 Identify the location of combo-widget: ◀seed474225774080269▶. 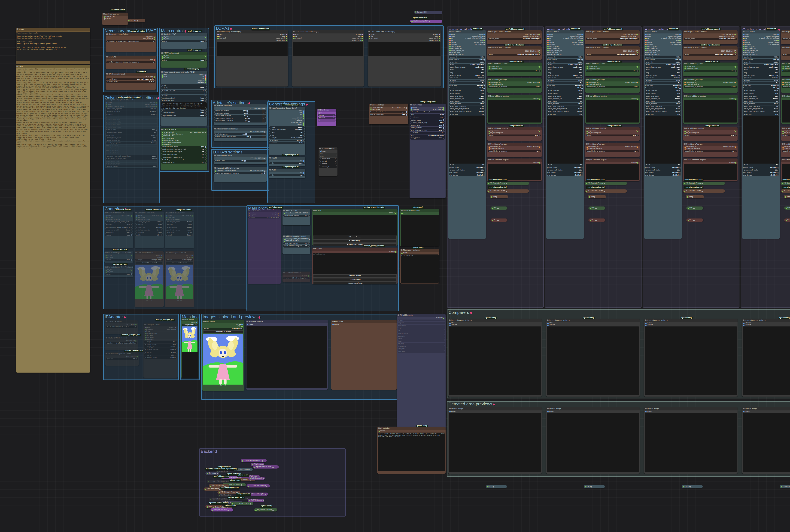
(663, 65).